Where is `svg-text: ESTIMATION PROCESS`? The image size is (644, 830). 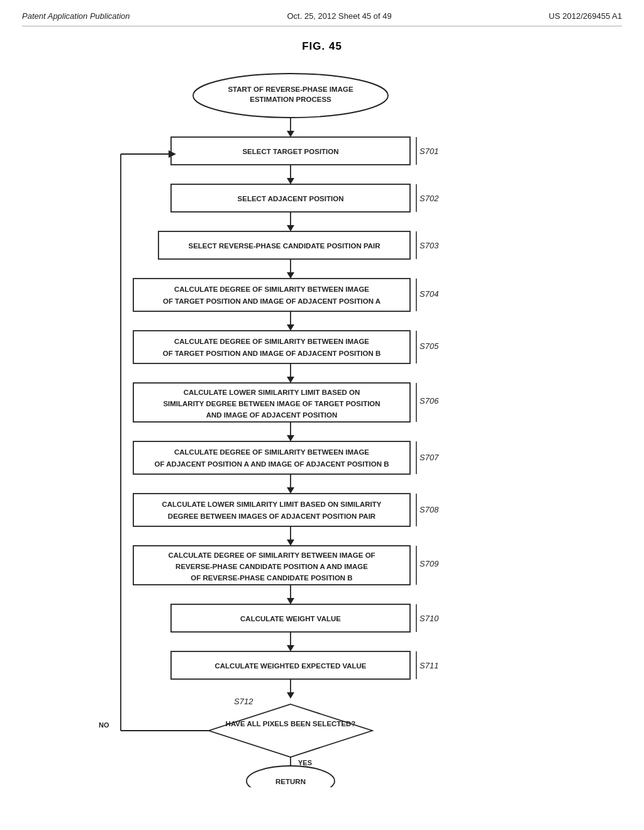
svg-text: ESTIMATION PROCESS is located at coordinates (291, 99).